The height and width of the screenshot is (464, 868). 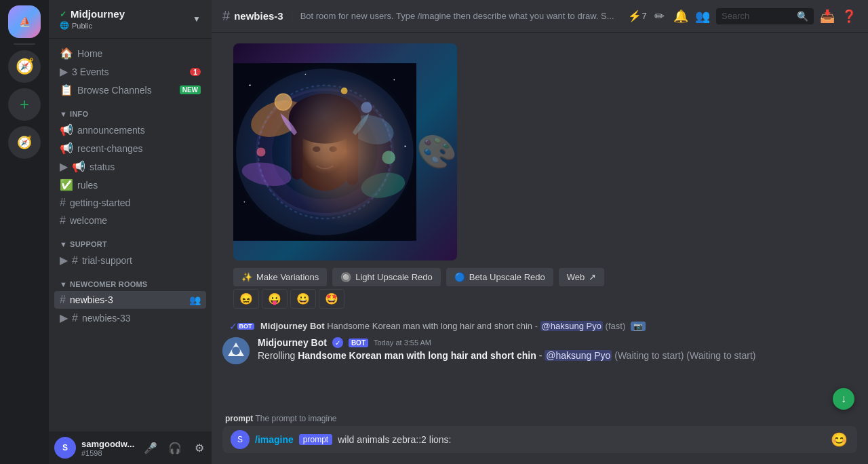 What do you see at coordinates (24, 142) in the screenshot?
I see `explore-servers-button: 🧭` at bounding box center [24, 142].